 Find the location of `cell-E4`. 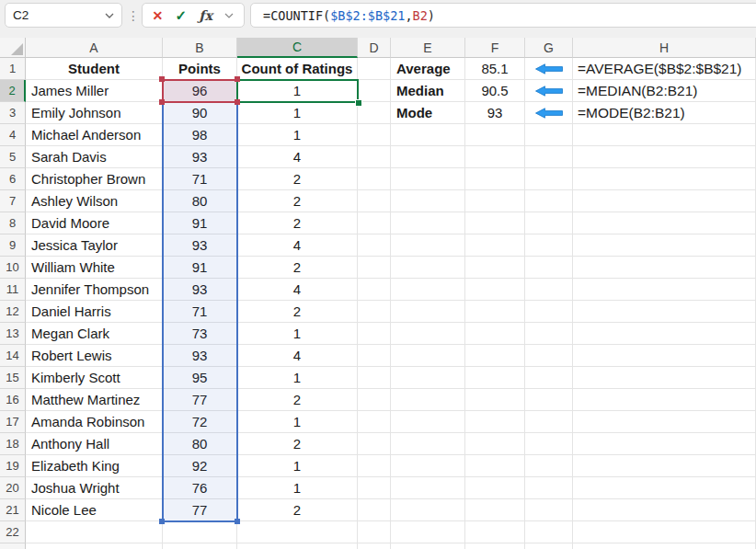

cell-E4 is located at coordinates (429, 135).